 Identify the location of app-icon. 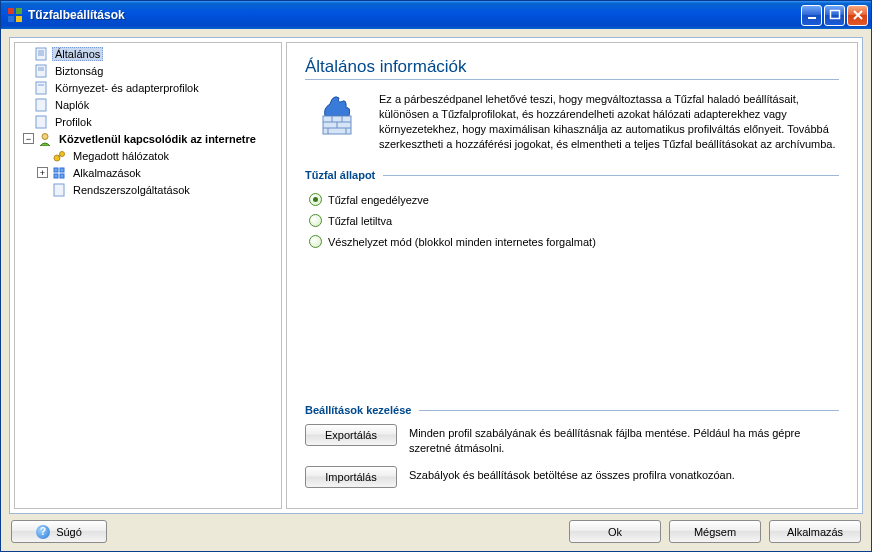
(15, 15).